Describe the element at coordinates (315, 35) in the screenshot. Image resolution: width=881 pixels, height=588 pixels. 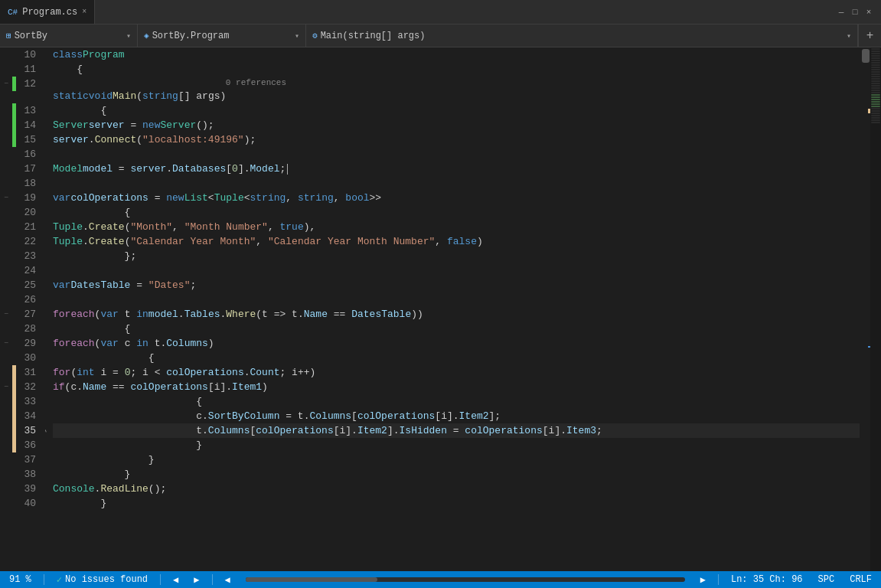
I see `member-icon: ⚙` at that location.